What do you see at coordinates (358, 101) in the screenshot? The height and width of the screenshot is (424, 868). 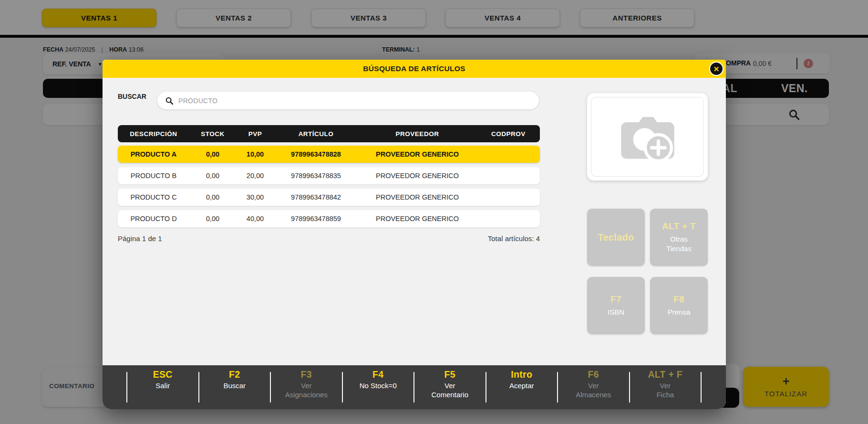 I see `search-input` at bounding box center [358, 101].